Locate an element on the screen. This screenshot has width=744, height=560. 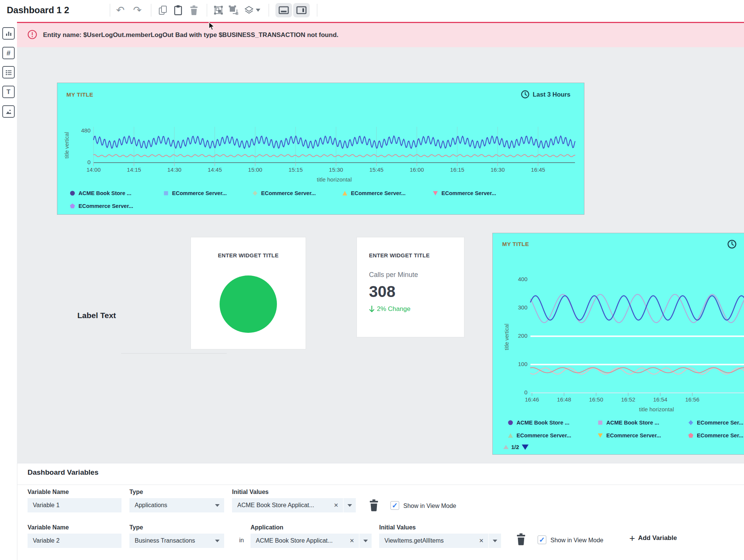
initial-values-label: Initial Values is located at coordinates (398, 528).